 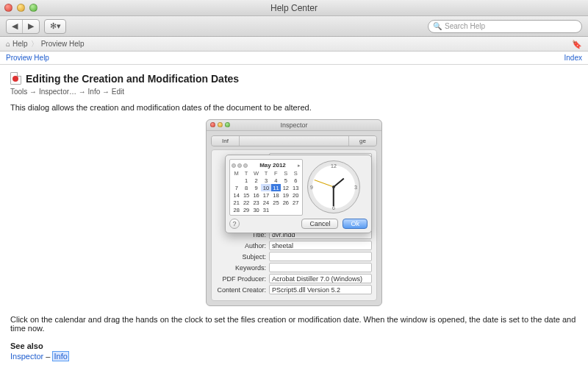 I want to click on link-inspector: Inspector, so click(x=26, y=356).